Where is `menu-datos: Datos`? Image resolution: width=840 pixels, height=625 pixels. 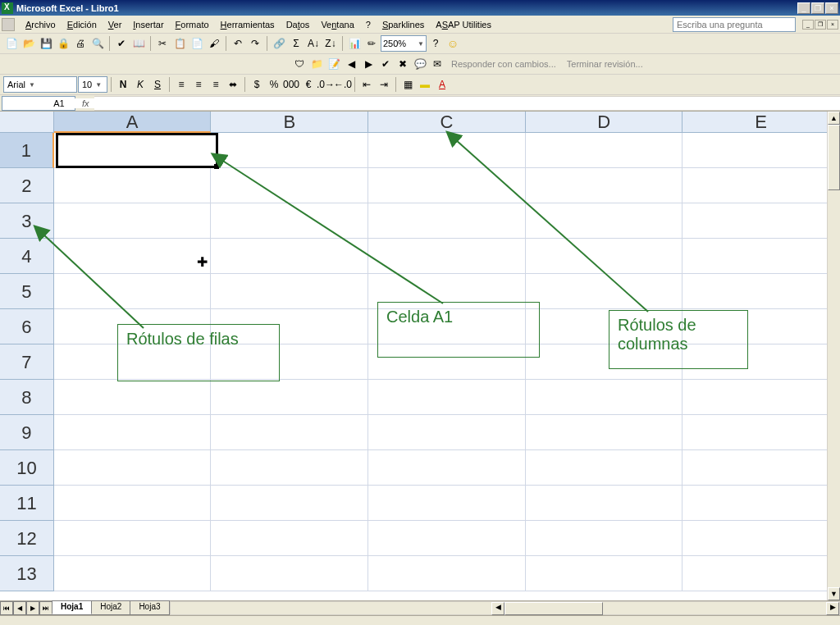 menu-datos: Datos is located at coordinates (299, 25).